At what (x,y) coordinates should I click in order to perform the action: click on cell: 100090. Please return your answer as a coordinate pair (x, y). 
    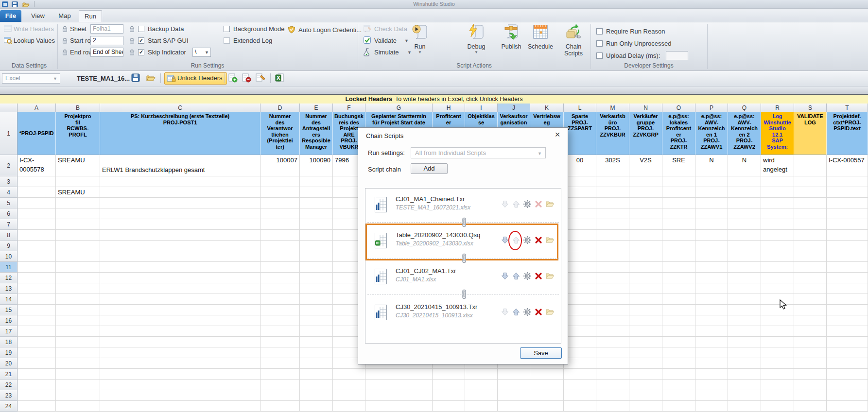
    Looking at the image, I should click on (316, 166).